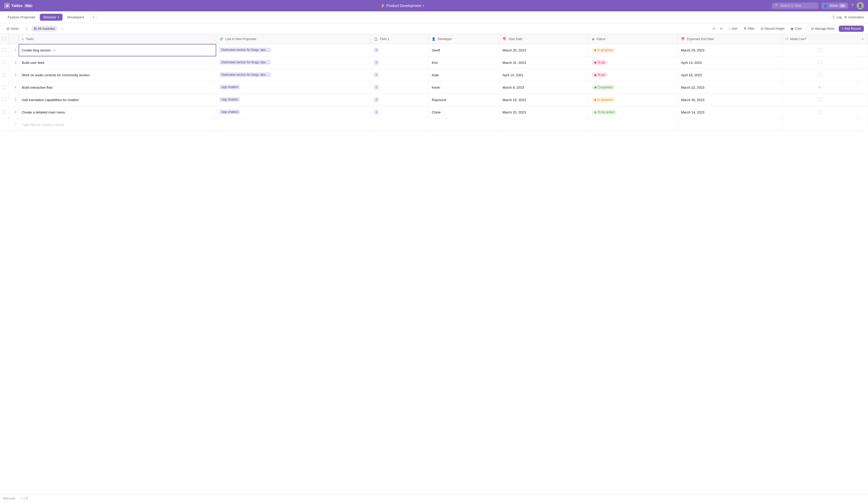 The image size is (868, 502). What do you see at coordinates (434, 112) in the screenshot?
I see `table-row: 6 Create a detailed main menu App chatbo…` at bounding box center [434, 112].